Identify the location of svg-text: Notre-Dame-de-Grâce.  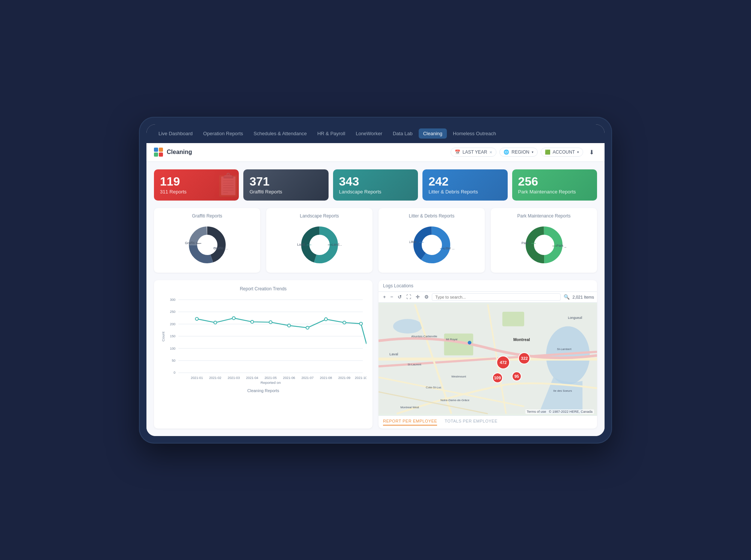
(455, 400).